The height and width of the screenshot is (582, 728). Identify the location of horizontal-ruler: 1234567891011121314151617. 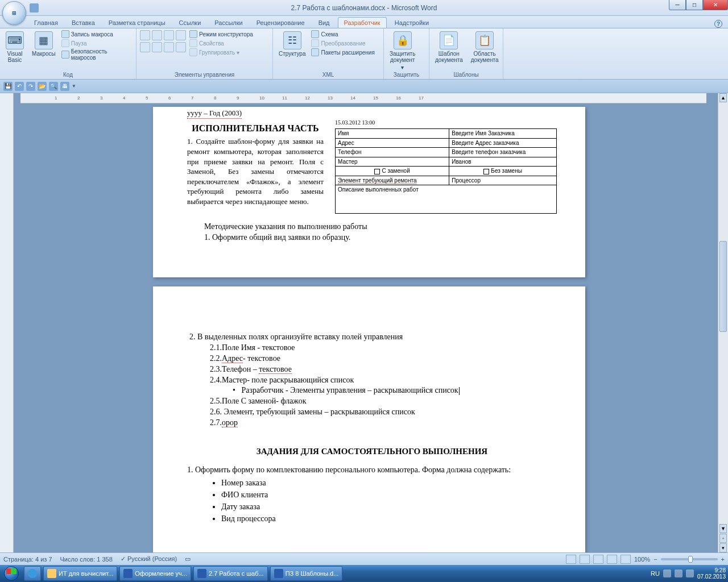
(363, 98).